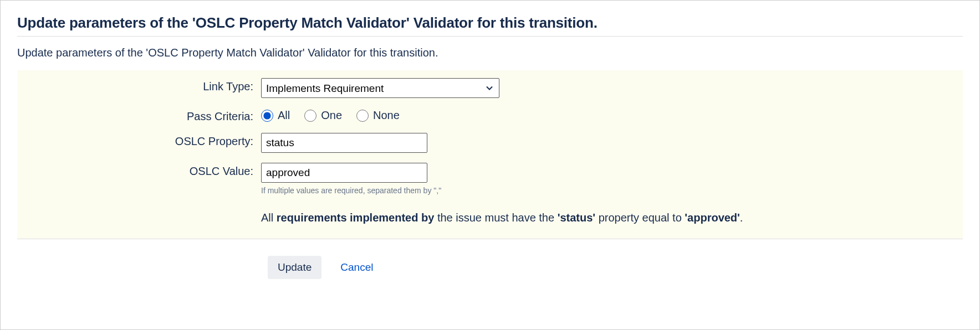 The width and height of the screenshot is (980, 330). Describe the element at coordinates (139, 85) in the screenshot. I see `label-link-type: Link Type:` at that location.